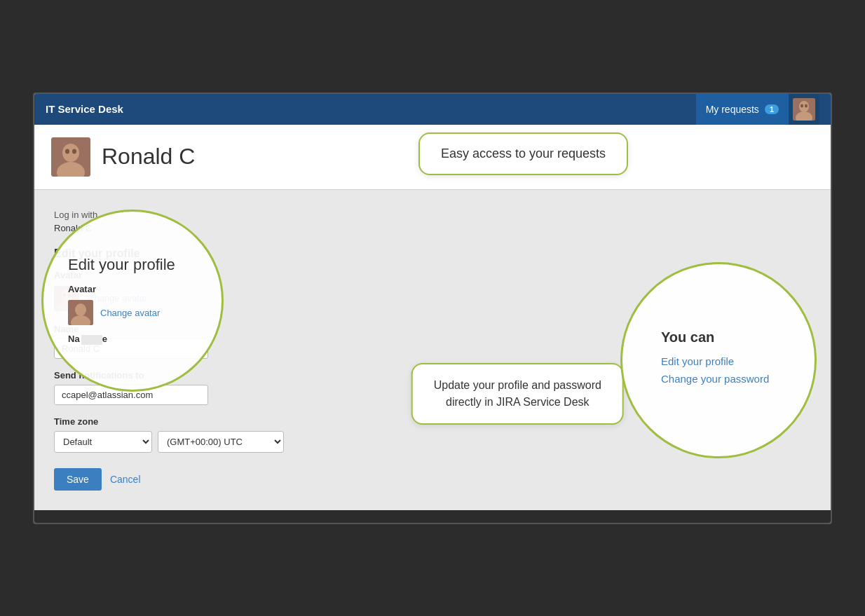 The width and height of the screenshot is (865, 616). Describe the element at coordinates (130, 313) in the screenshot. I see `circle-change-avatar-link: Change avatar` at that location.